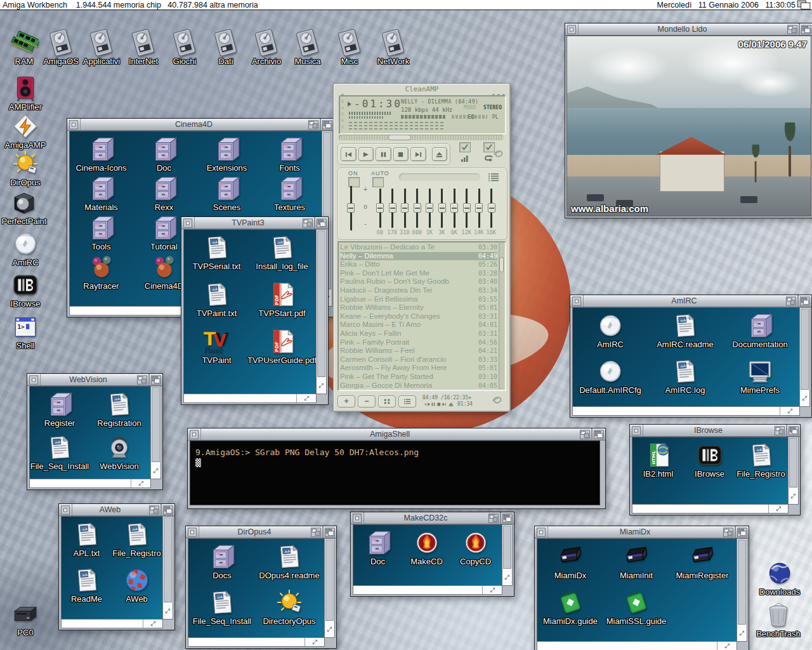 The height and width of the screenshot is (650, 812). What do you see at coordinates (419, 256) in the screenshot?
I see `playlist-item: Nelly – Dilemma04:49` at bounding box center [419, 256].